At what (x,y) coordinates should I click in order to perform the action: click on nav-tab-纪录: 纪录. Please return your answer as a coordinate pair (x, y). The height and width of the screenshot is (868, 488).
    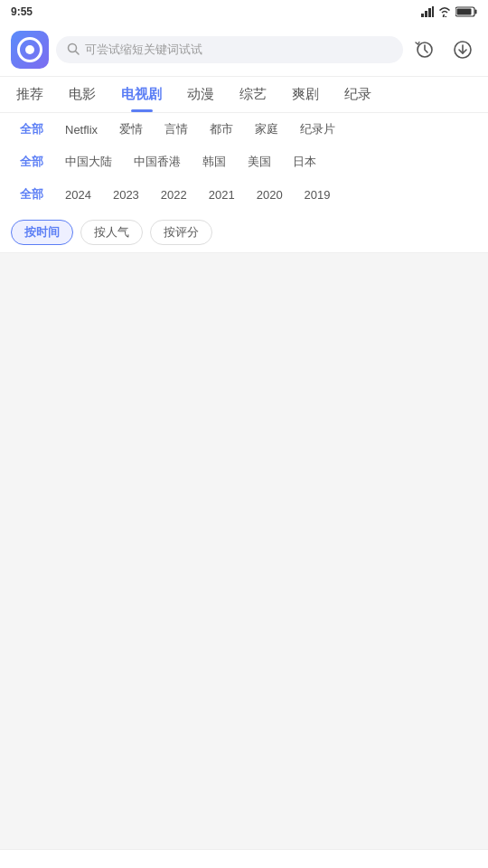
    Looking at the image, I should click on (358, 94).